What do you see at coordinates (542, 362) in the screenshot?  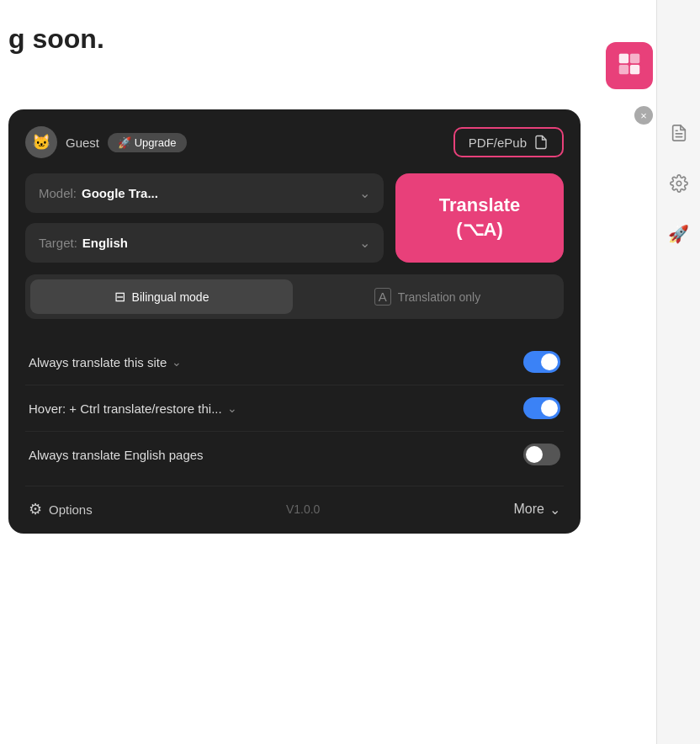 I see `always-translate-site-toggle` at bounding box center [542, 362].